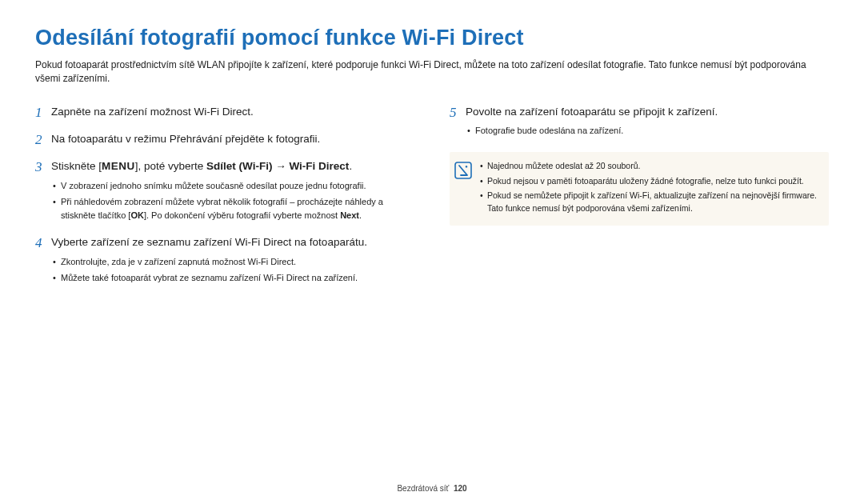  I want to click on text-fragment: ], poté vyberte, so click(171, 166).